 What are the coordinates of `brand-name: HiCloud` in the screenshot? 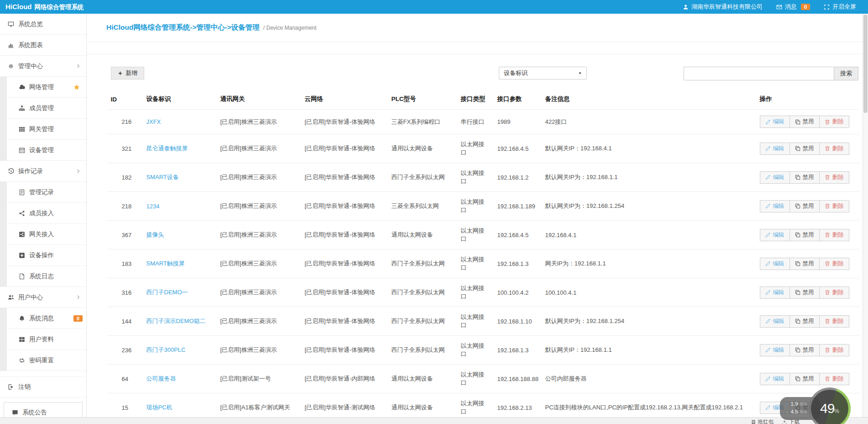 It's located at (19, 6).